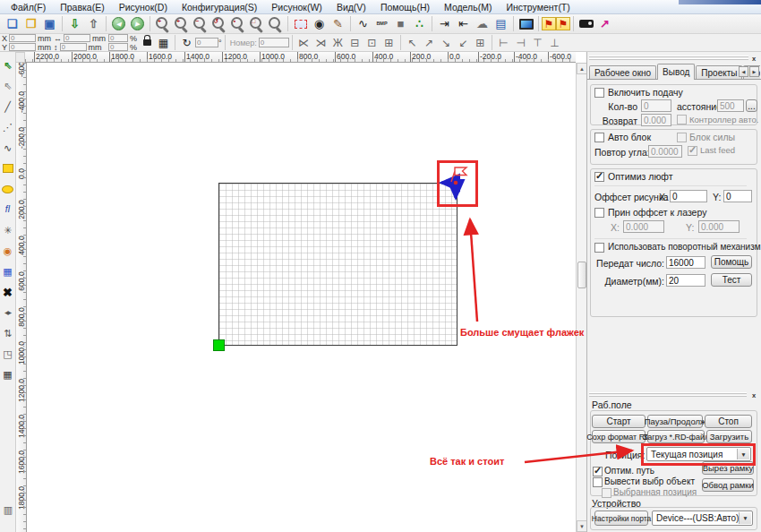 Image resolution: width=761 pixels, height=532 pixels. I want to click on menu-help: Помощь(H), so click(405, 7).